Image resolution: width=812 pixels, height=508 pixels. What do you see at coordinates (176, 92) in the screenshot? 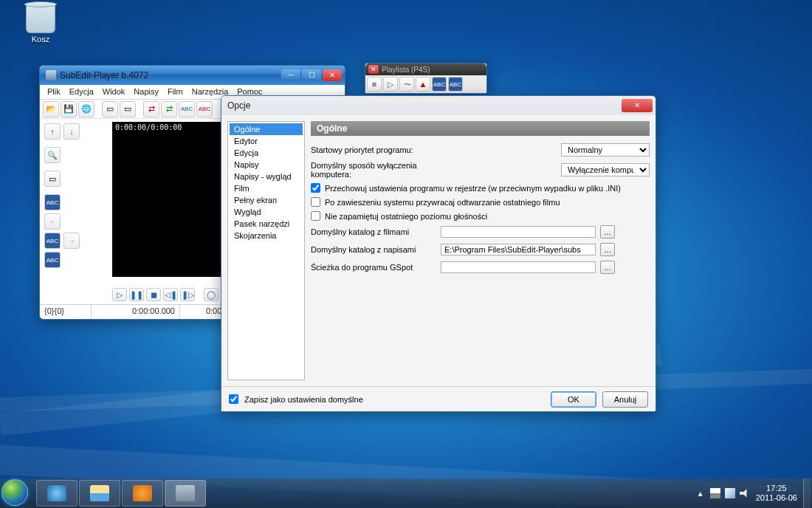
I see `menu-film: Film` at bounding box center [176, 92].